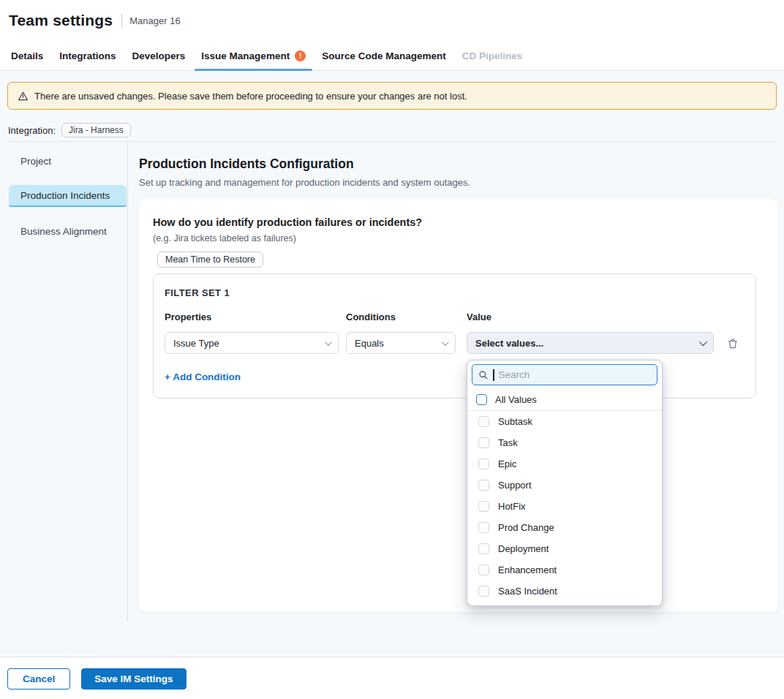 This screenshot has width=784, height=699. Describe the element at coordinates (64, 382) in the screenshot. I see `config-sidebar: Project Production Incidents Business Al…` at that location.